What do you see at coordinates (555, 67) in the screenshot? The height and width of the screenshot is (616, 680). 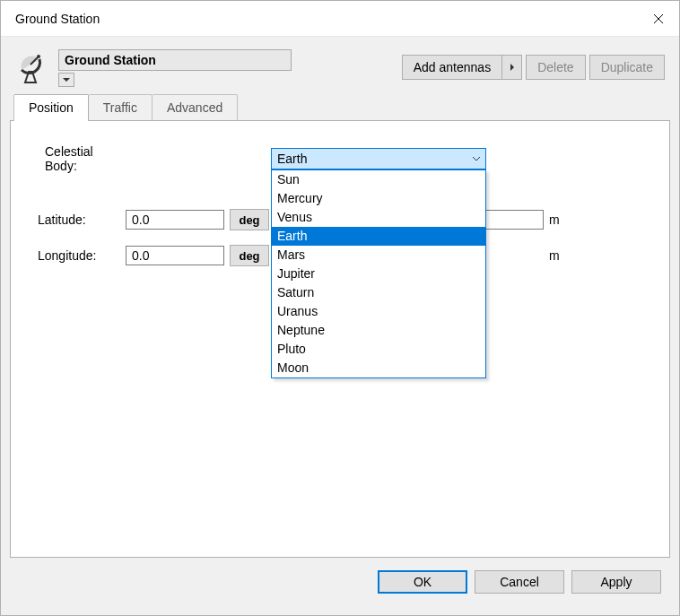 I see `delete-button: Delete` at bounding box center [555, 67].